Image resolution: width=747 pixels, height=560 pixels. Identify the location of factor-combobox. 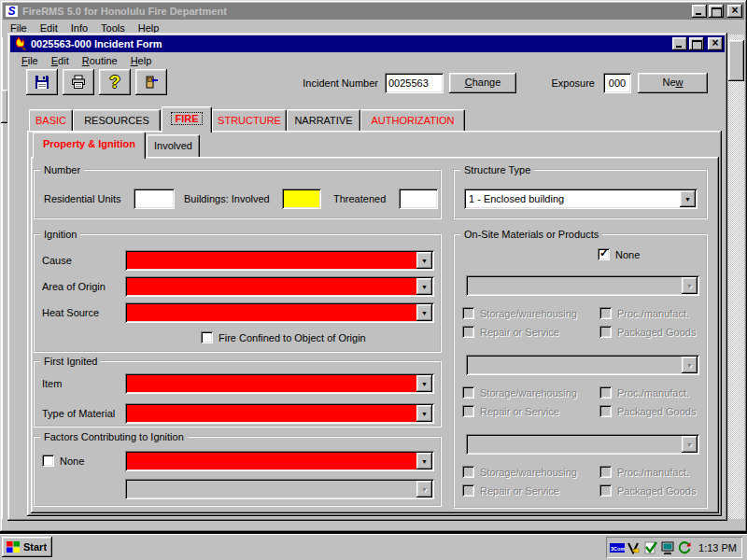
(280, 461).